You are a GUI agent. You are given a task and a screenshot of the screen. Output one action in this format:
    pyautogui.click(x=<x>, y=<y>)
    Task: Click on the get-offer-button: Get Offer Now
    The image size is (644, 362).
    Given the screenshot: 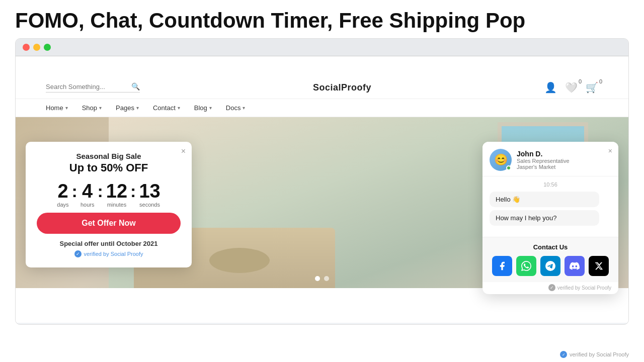 What is the action you would take?
    pyautogui.click(x=109, y=223)
    